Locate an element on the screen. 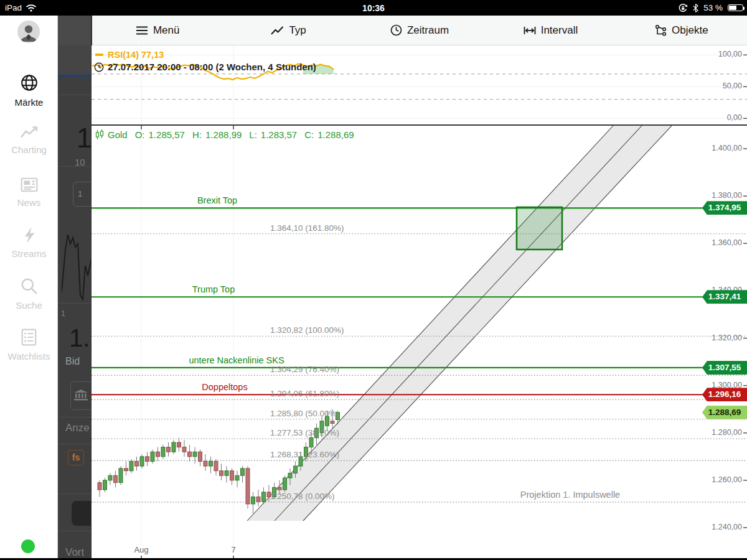 The width and height of the screenshot is (747, 560). candle-pair-icon is located at coordinates (100, 134).